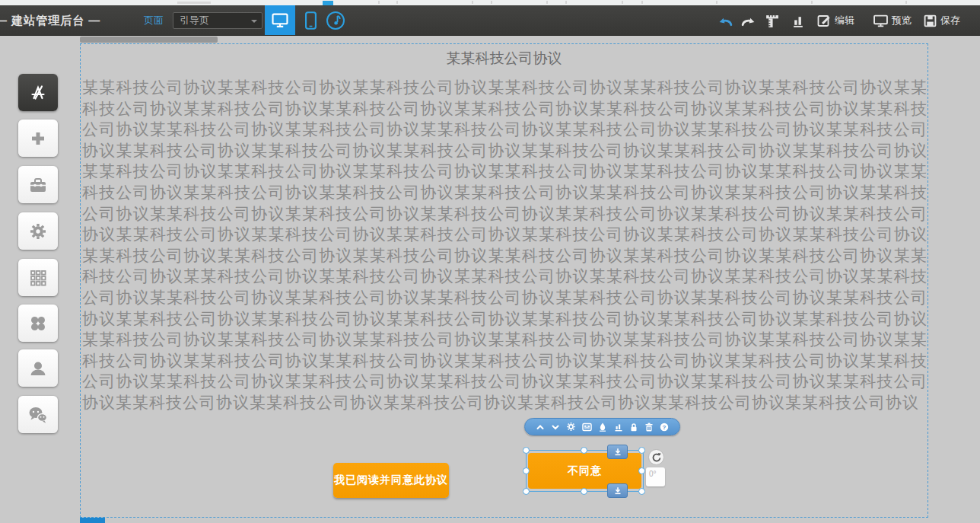  I want to click on preview-label: 预览, so click(902, 21).